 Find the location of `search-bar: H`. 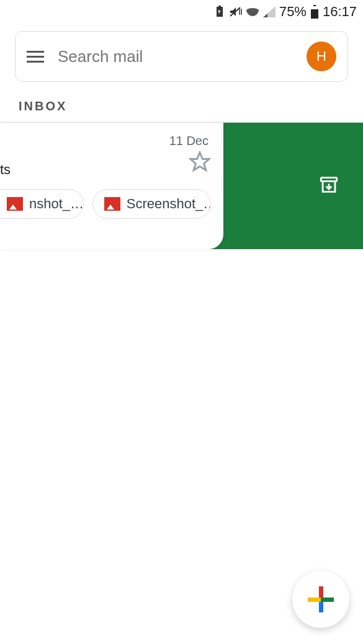

search-bar: H is located at coordinates (181, 56).